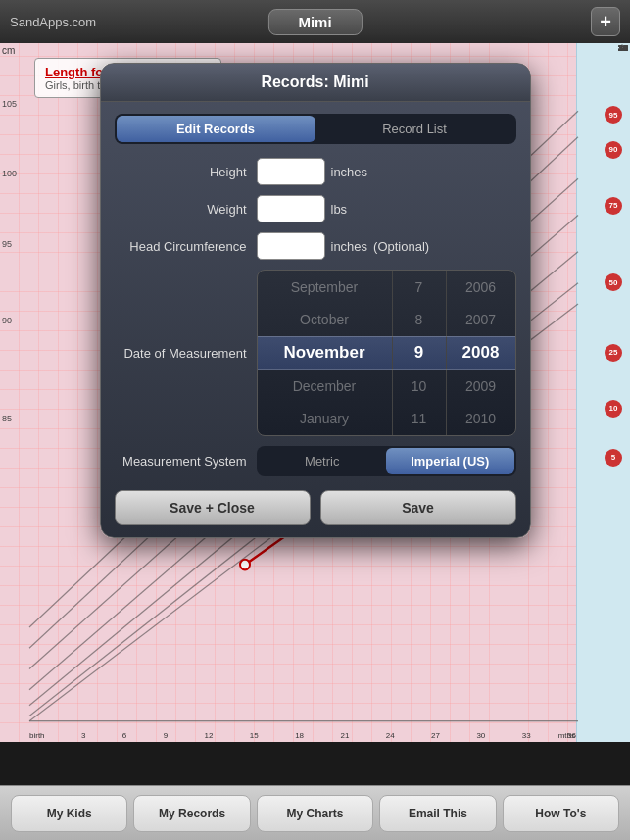  What do you see at coordinates (186, 247) in the screenshot?
I see `head-label: Head Circumference` at bounding box center [186, 247].